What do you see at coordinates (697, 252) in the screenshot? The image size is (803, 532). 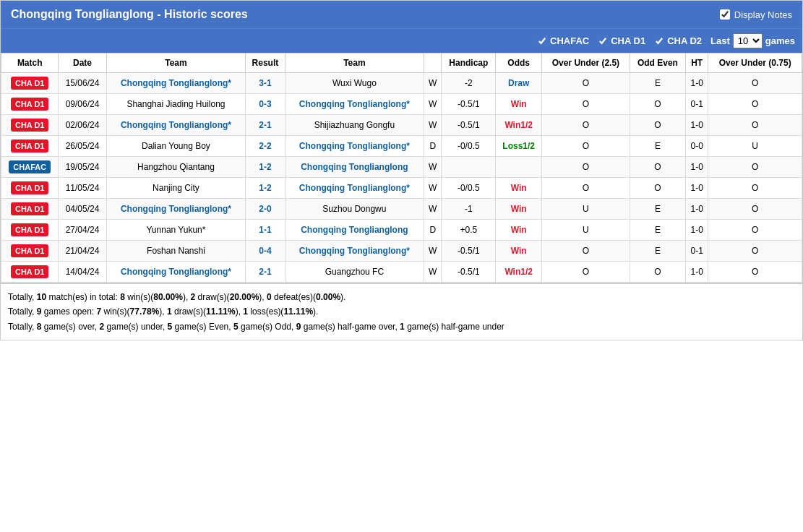 I see `ht-cell: 0-1` at bounding box center [697, 252].